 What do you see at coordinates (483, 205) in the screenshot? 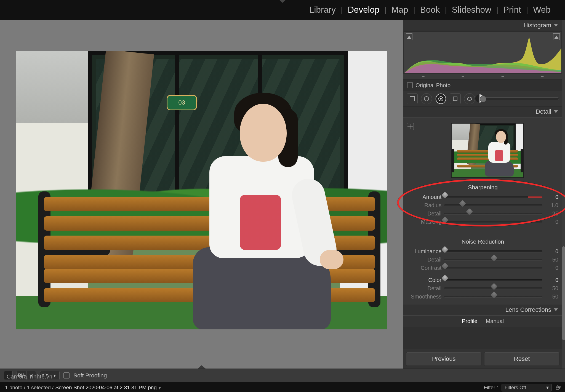
I see `sharpening-group: Sharpening Amount 0 Radius 1.0 Detail 25` at bounding box center [483, 205].